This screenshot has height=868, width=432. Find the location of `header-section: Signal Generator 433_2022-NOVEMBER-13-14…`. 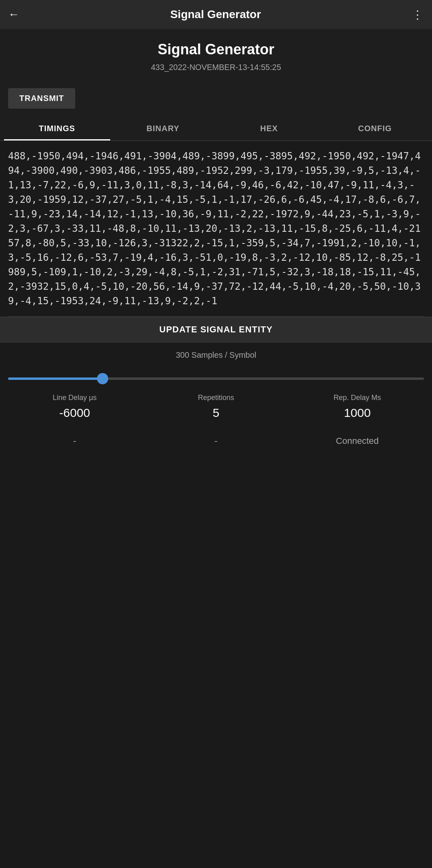

header-section: Signal Generator 433_2022-NOVEMBER-13-14… is located at coordinates (216, 56).